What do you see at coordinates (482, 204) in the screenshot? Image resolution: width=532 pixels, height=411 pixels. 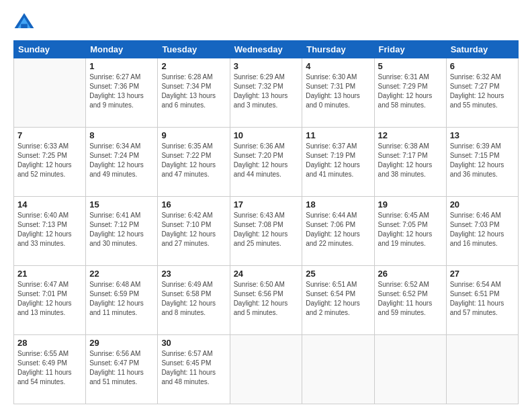 I see `day-number: 20` at bounding box center [482, 204].